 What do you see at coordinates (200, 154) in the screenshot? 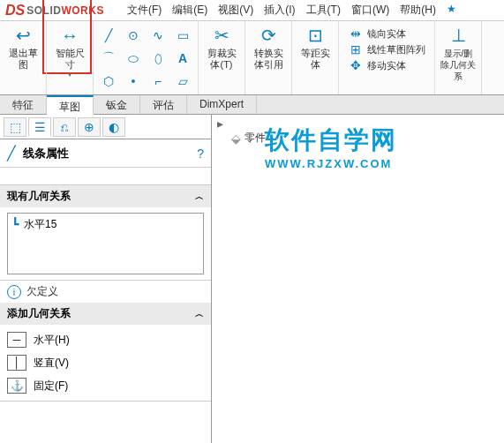
I see `help-icon: ?` at bounding box center [200, 154].